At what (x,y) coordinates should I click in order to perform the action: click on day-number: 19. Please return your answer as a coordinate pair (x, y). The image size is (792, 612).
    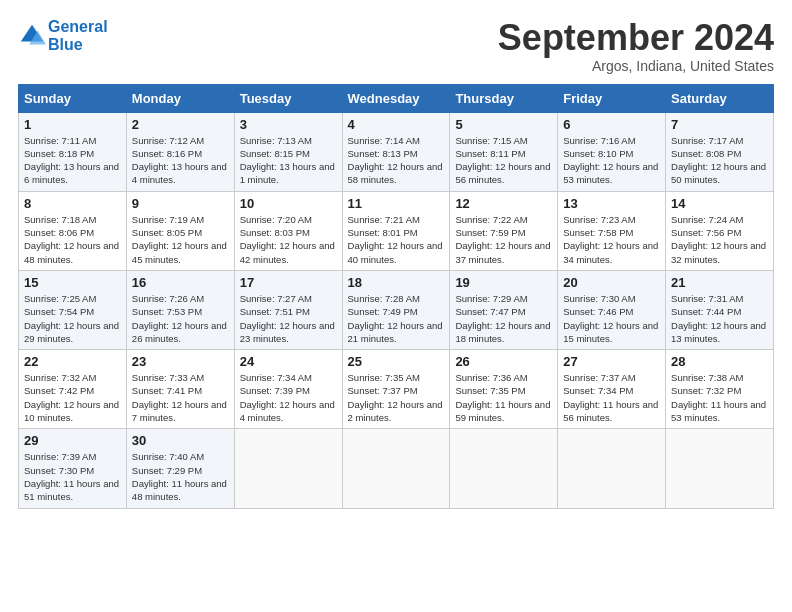
    Looking at the image, I should click on (504, 282).